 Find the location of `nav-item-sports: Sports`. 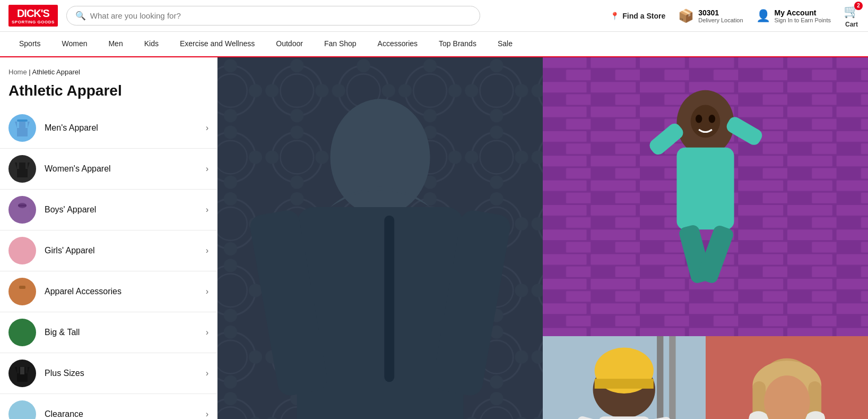

nav-item-sports: Sports is located at coordinates (30, 44).